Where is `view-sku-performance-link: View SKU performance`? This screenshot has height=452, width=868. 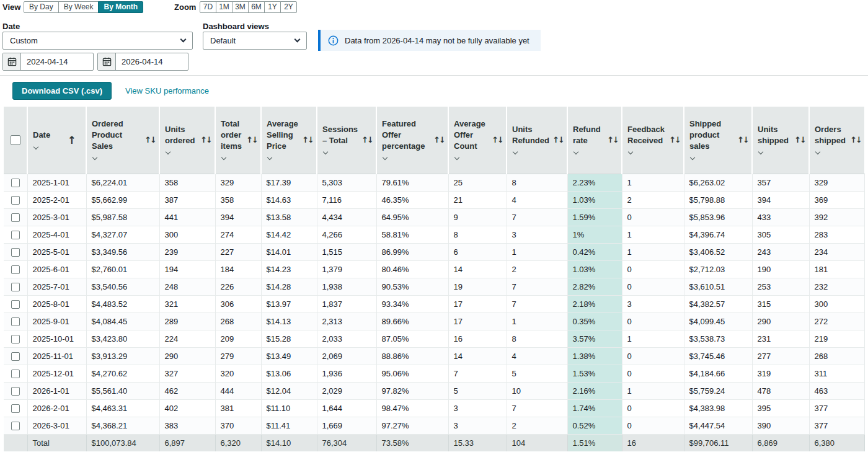
view-sku-performance-link: View SKU performance is located at coordinates (167, 91).